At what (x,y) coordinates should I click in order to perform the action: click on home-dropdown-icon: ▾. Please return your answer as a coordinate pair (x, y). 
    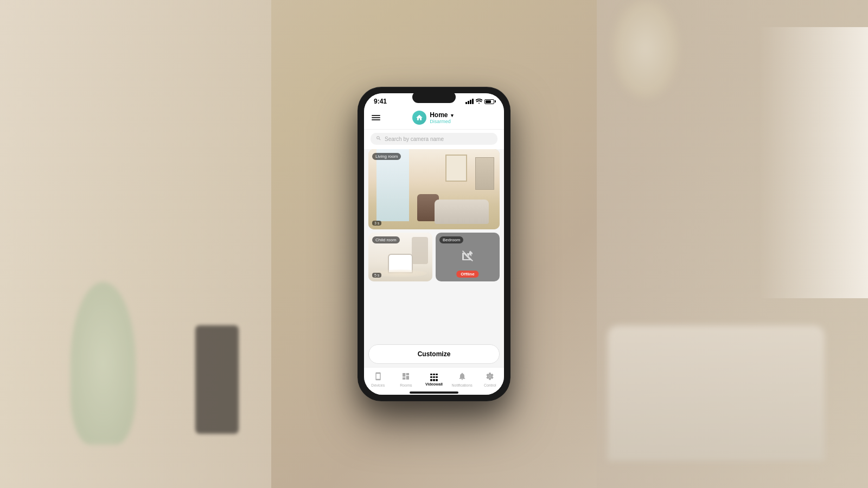
    Looking at the image, I should click on (452, 115).